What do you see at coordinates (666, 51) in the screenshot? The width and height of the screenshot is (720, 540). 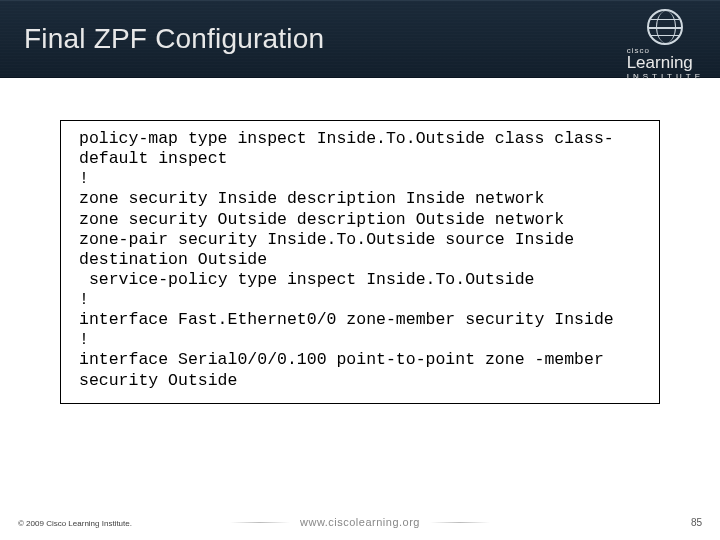 I see `logo-brand: cisco` at bounding box center [666, 51].